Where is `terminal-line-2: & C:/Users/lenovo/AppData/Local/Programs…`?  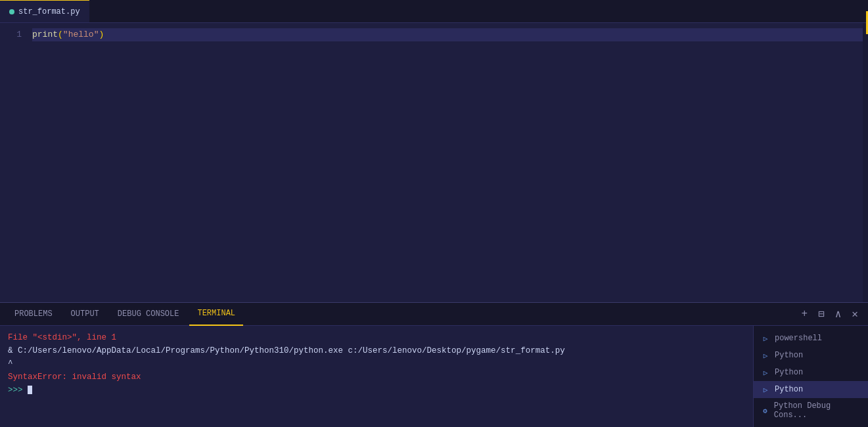
terminal-line-2: & C:/Users/lenovo/AppData/Local/Programs… is located at coordinates (377, 351).